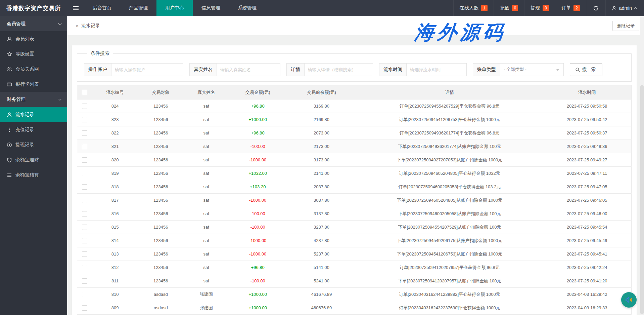  I want to click on sidebar-item-yuebao-settle: 余额宝结算, so click(34, 175).